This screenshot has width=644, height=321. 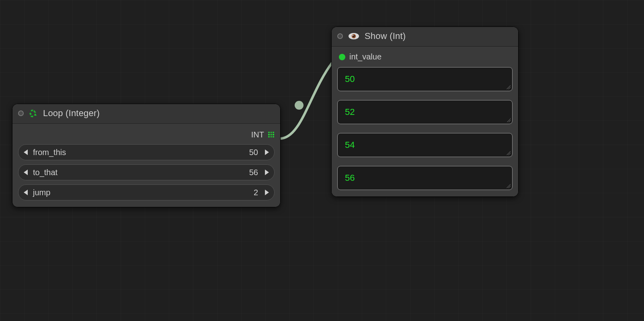 I want to click on node-body: INT from_this 50 to_that 56 jump 2, so click(x=146, y=166).